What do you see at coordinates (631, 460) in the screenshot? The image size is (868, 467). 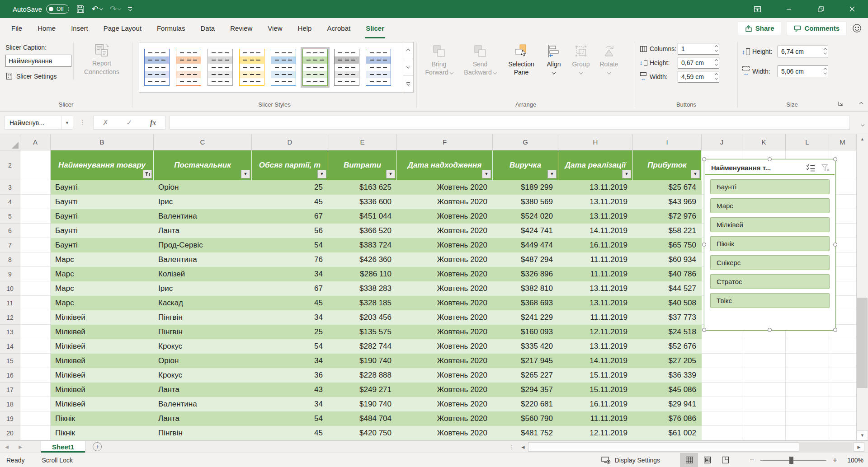 I see `display-settings-button: Display Settings` at bounding box center [631, 460].